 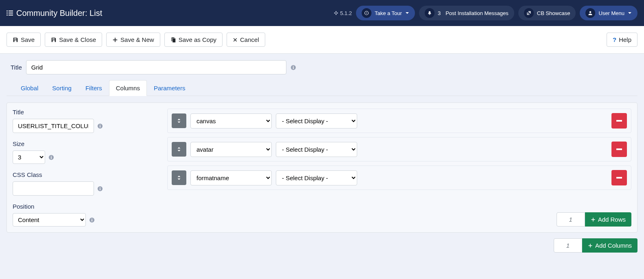 What do you see at coordinates (322, 40) in the screenshot?
I see `action-toolbar: Save Save & Close Save & New Save as Cop…` at bounding box center [322, 40].